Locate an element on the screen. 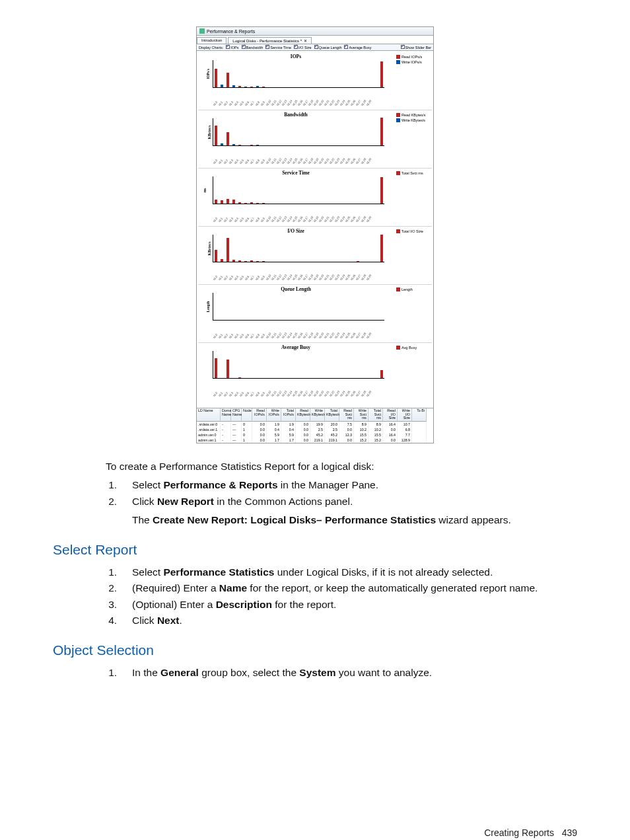  legend-item: Avg Busy is located at coordinates (413, 348).